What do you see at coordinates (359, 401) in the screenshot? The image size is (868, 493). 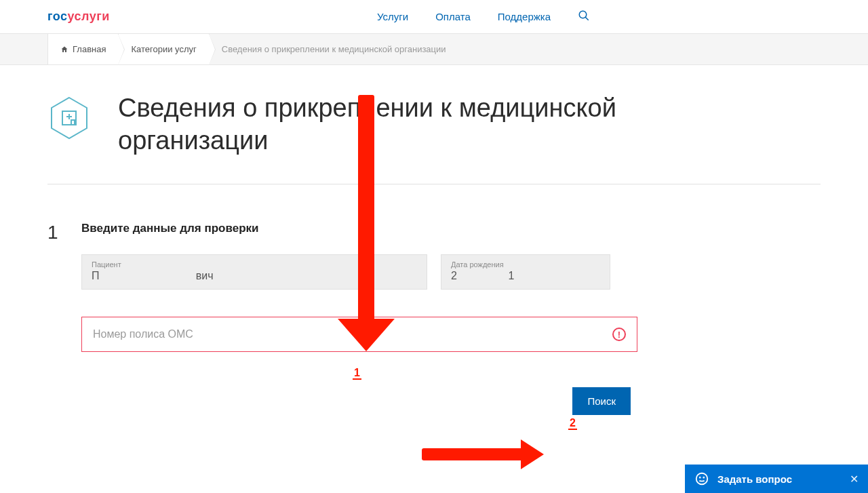 I see `submit-row: Поиск` at bounding box center [359, 401].